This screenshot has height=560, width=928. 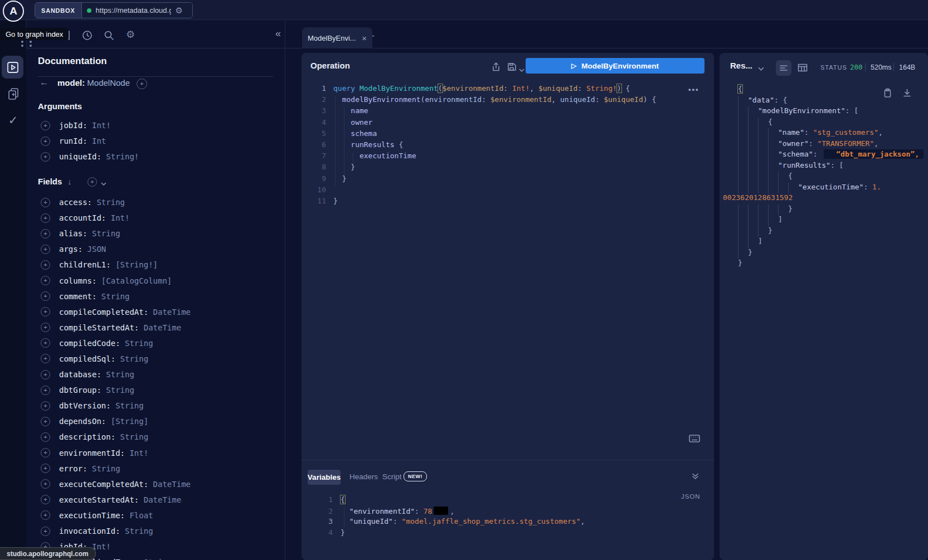 I want to click on collapse-variables-icon, so click(x=696, y=477).